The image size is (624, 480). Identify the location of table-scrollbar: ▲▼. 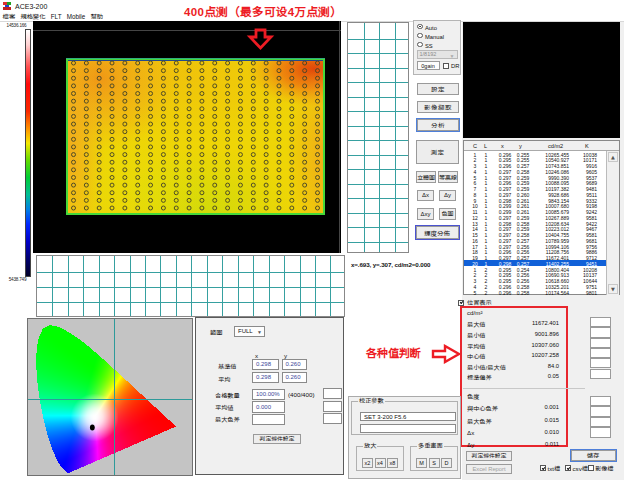
(612, 224).